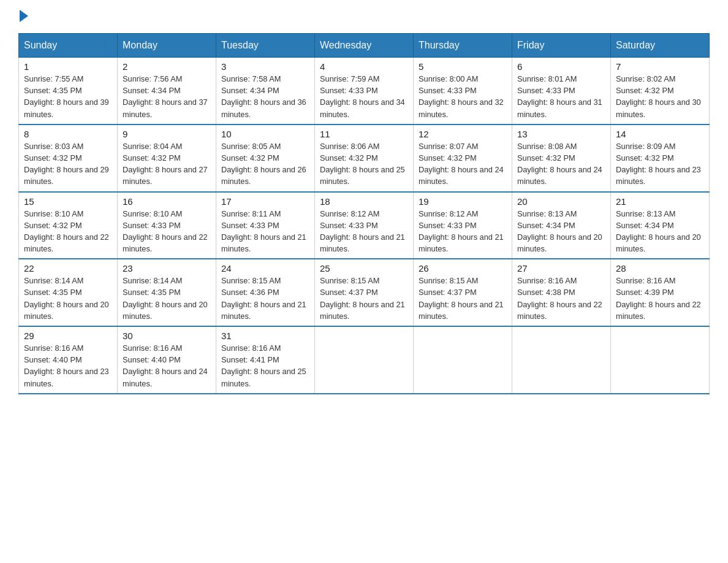  Describe the element at coordinates (24, 16) in the screenshot. I see `logo-triangle-icon` at that location.